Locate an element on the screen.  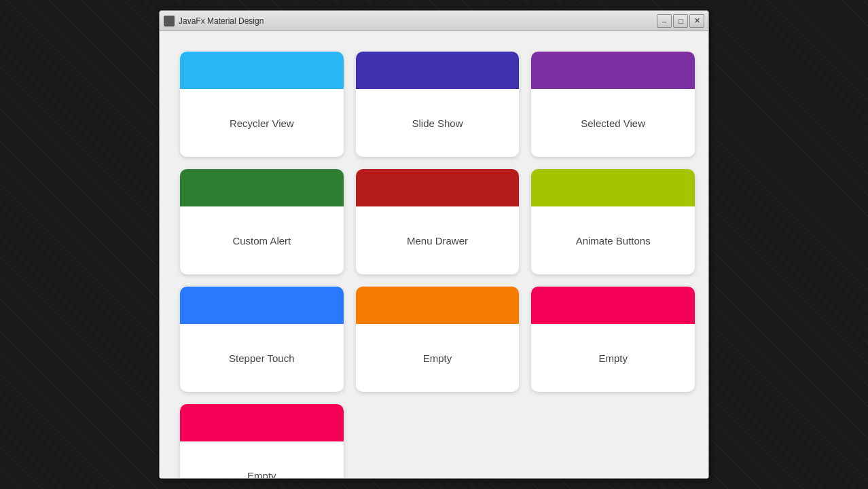
card-label-selected-view: Selected View is located at coordinates (613, 123).